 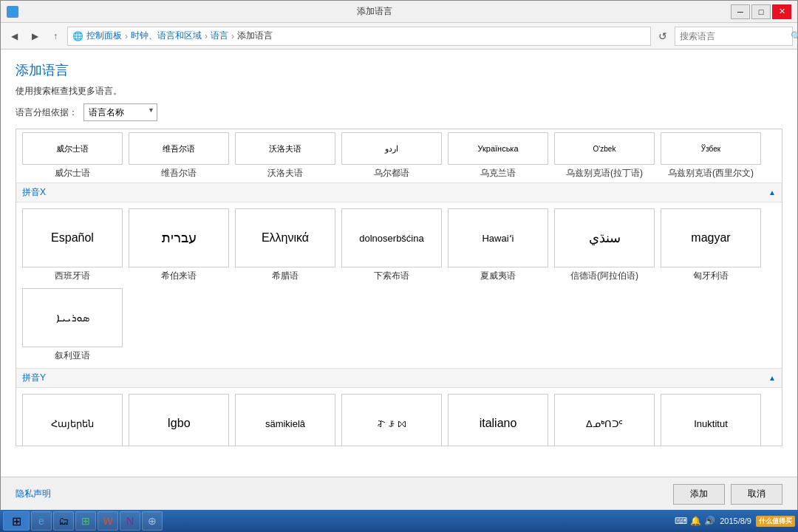 What do you see at coordinates (72, 156) in the screenshot?
I see `list-item: 威尔士语 威尔士语` at bounding box center [72, 156].